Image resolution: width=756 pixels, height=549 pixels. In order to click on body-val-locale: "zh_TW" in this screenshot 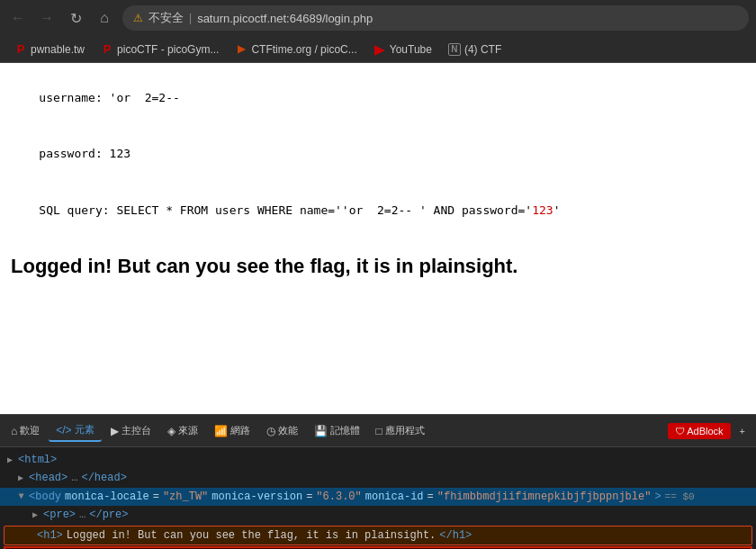, I will do `click(185, 497)`.